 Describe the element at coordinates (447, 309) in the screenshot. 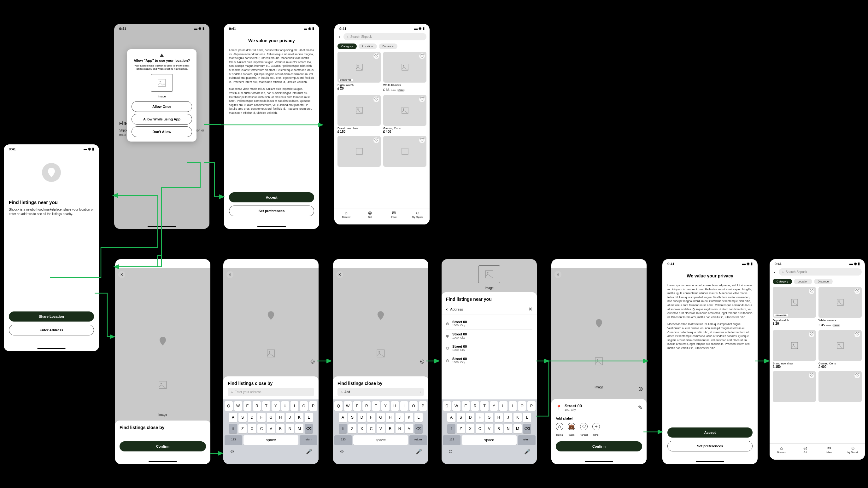

I see `chevron-left-icon: ‹` at that location.